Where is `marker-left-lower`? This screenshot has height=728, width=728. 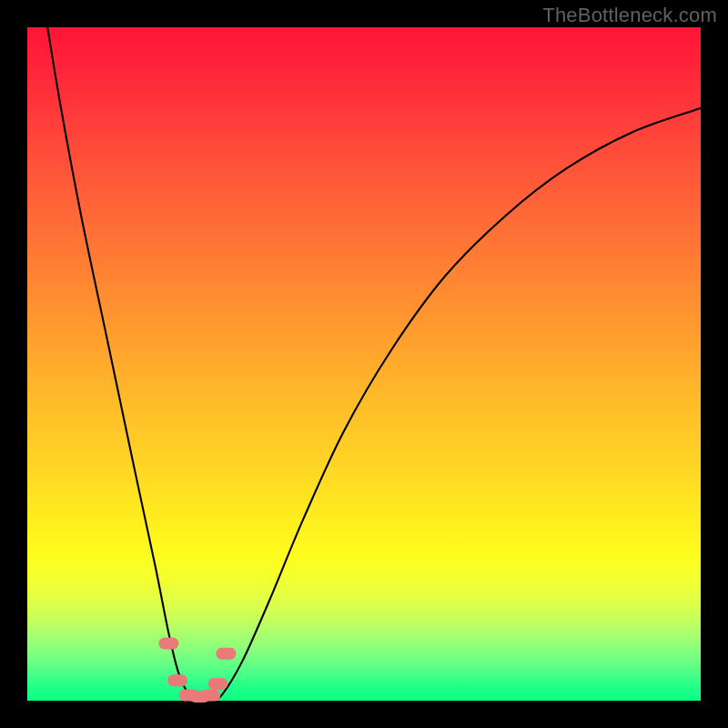
marker-left-lower is located at coordinates (177, 681).